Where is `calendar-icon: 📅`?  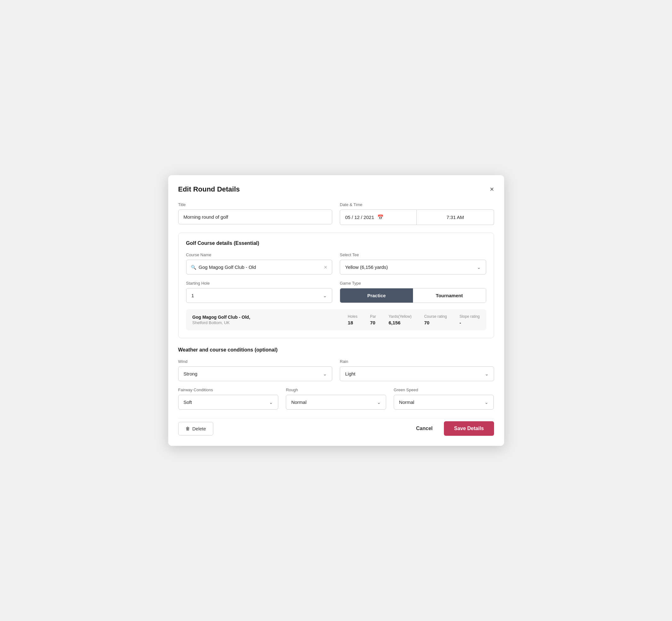 calendar-icon: 📅 is located at coordinates (380, 217).